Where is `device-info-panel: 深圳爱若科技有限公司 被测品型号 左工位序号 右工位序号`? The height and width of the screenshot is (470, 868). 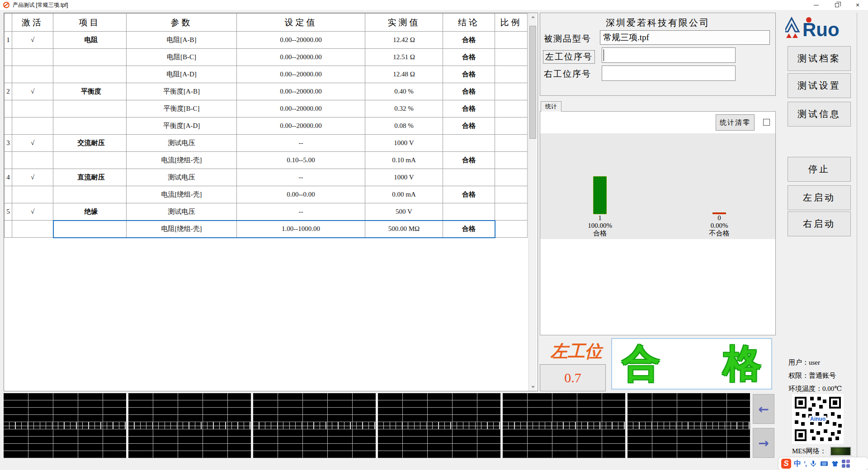 device-info-panel: 深圳爱若科技有限公司 被测品型号 左工位序号 右工位序号 is located at coordinates (658, 54).